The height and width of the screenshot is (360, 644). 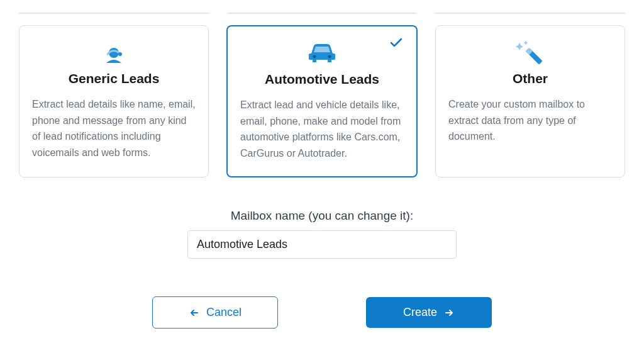 What do you see at coordinates (114, 79) in the screenshot?
I see `card-title: Generic Leads` at bounding box center [114, 79].